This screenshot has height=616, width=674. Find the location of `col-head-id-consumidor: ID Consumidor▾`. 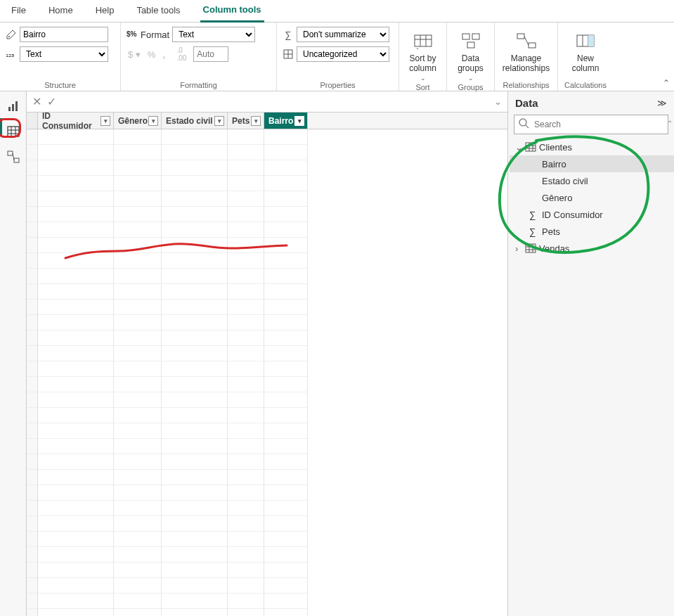

col-head-id-consumidor: ID Consumidor▾ is located at coordinates (76, 121).